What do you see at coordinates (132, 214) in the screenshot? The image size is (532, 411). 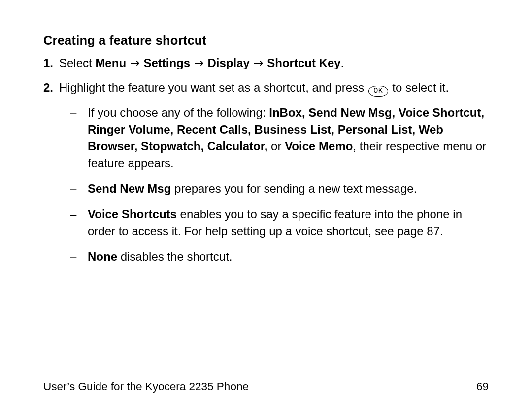 I see `feature-name: Voice Shortcuts` at bounding box center [132, 214].